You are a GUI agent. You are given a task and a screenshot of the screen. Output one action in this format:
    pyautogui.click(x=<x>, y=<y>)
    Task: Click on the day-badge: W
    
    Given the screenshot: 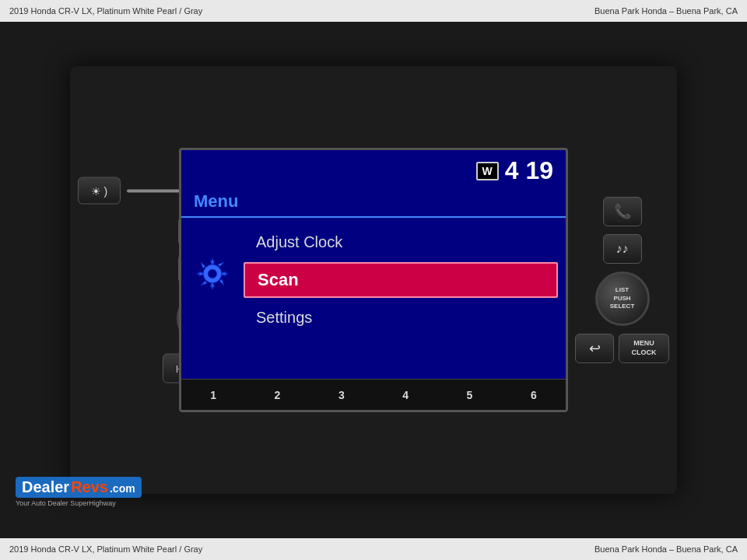 What is the action you would take?
    pyautogui.click(x=487, y=171)
    